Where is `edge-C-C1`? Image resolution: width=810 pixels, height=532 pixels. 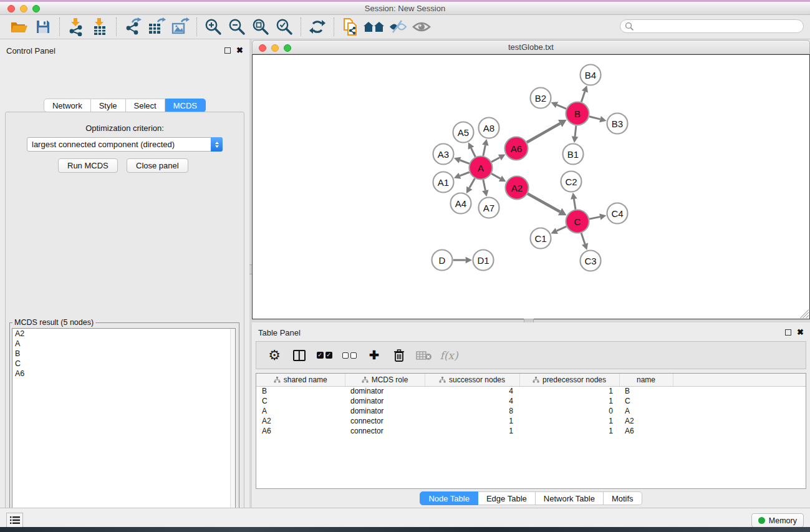
edge-C-C1 is located at coordinates (562, 228).